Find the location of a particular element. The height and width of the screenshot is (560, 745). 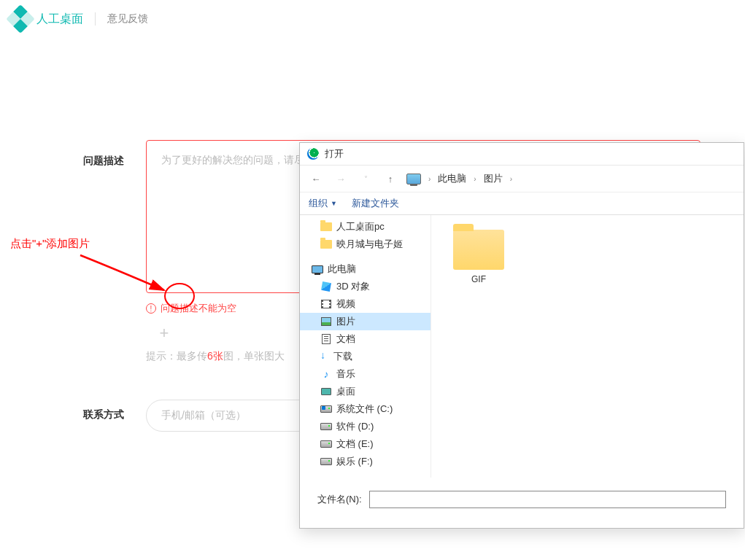

nav-back-button: ← is located at coordinates (316, 179).